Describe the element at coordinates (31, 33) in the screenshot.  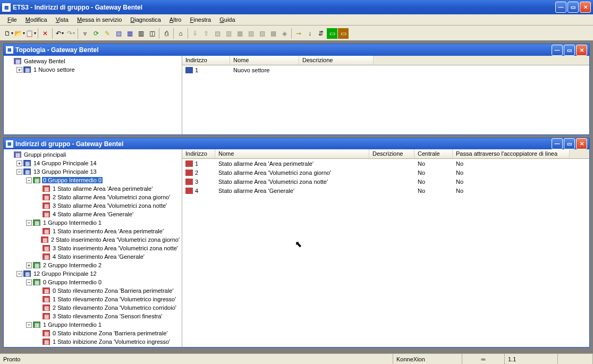
I see `copy-button: 📋▾` at that location.